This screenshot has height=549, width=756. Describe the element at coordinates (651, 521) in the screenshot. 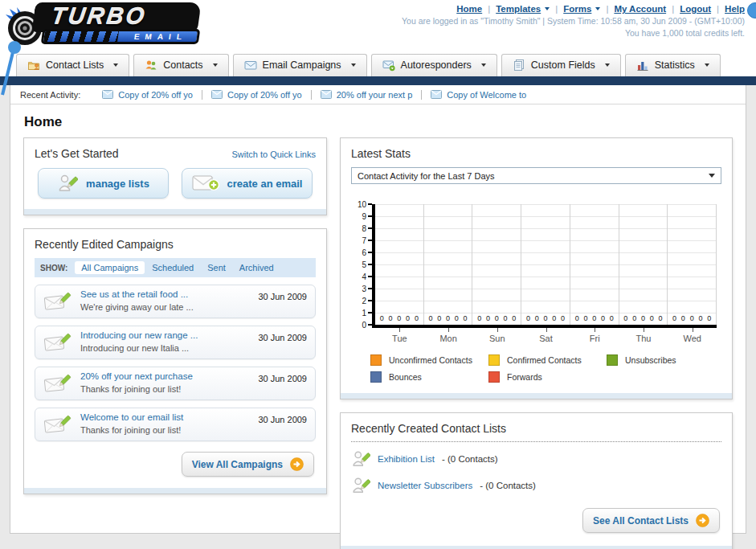

I see `see-all-contact-lists-button: See All Contact Lists` at that location.